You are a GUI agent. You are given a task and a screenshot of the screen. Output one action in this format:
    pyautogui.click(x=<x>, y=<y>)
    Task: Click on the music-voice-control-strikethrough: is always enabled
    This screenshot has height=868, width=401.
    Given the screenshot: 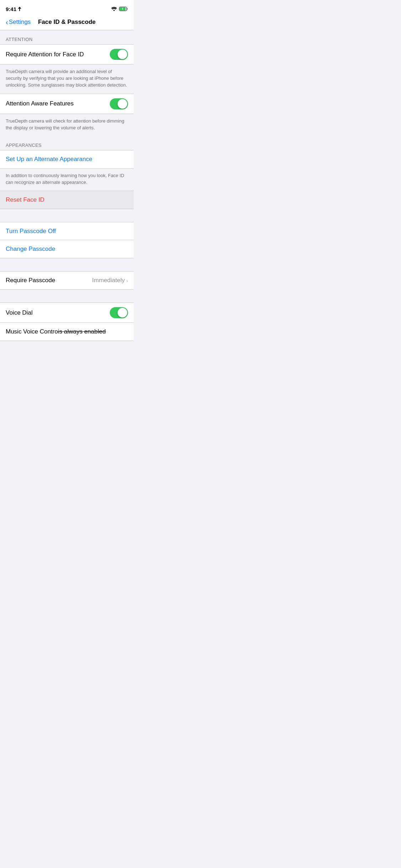 What is the action you would take?
    pyautogui.click(x=82, y=331)
    